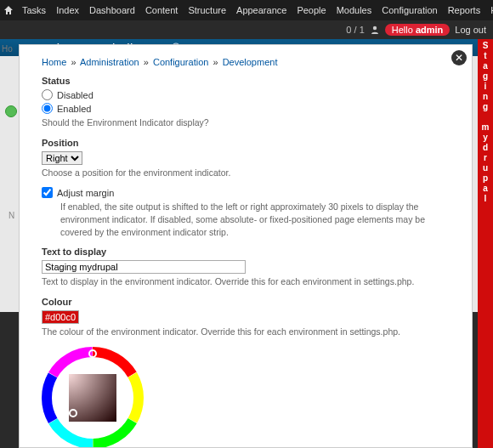 The image size is (493, 448). What do you see at coordinates (246, 30) in the screenshot?
I see `admin-toolbar-secondary: 0 / 1 Hello admin Log out` at bounding box center [246, 30].